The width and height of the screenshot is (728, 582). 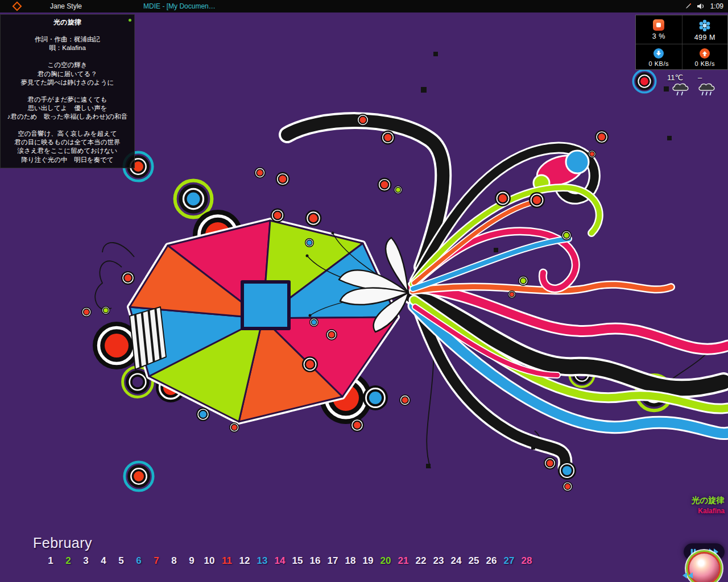 I want to click on clock: 1:09, so click(x=717, y=6).